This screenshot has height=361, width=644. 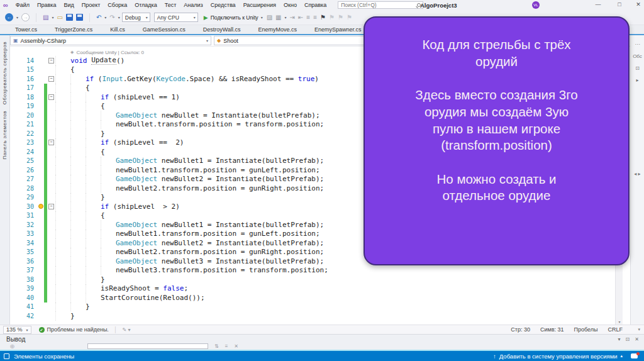 What do you see at coordinates (638, 174) in the screenshot?
I see `scroll-arrows-icon: ◂ ▸` at bounding box center [638, 174].